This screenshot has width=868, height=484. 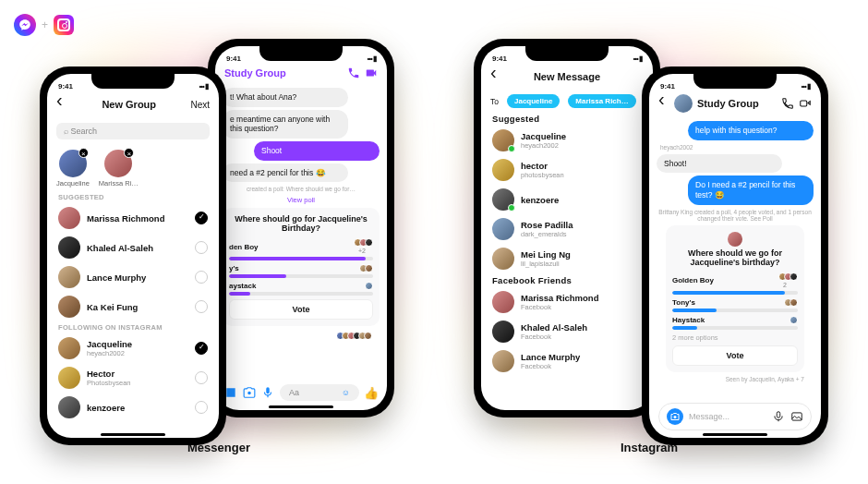 What do you see at coordinates (133, 218) in the screenshot?
I see `contact-row: Marissa Richmond` at bounding box center [133, 218].